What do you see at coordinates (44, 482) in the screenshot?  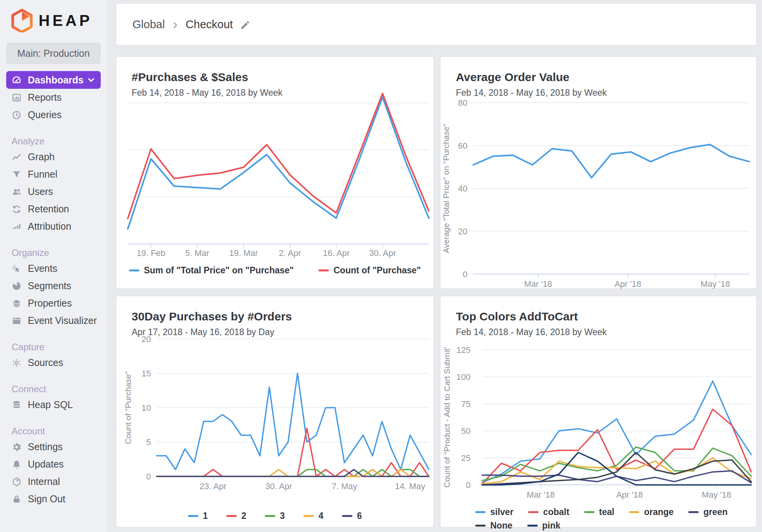 I see `sidebar-item-label: Internal` at bounding box center [44, 482].